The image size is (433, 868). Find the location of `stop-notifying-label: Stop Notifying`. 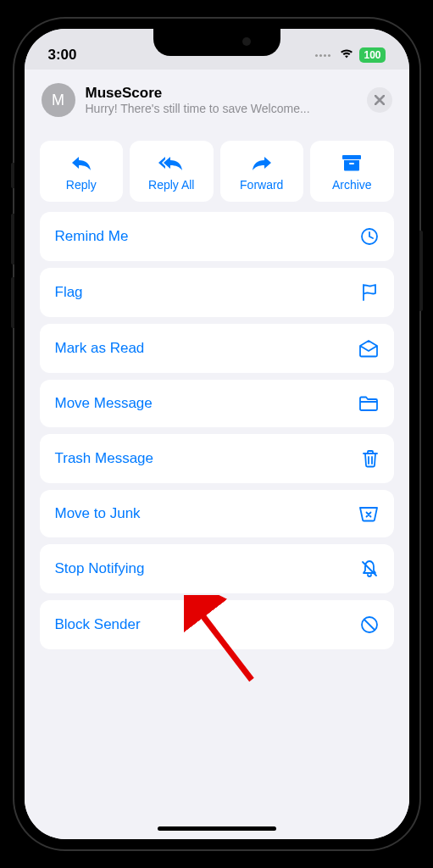

stop-notifying-label: Stop Notifying is located at coordinates (100, 569).